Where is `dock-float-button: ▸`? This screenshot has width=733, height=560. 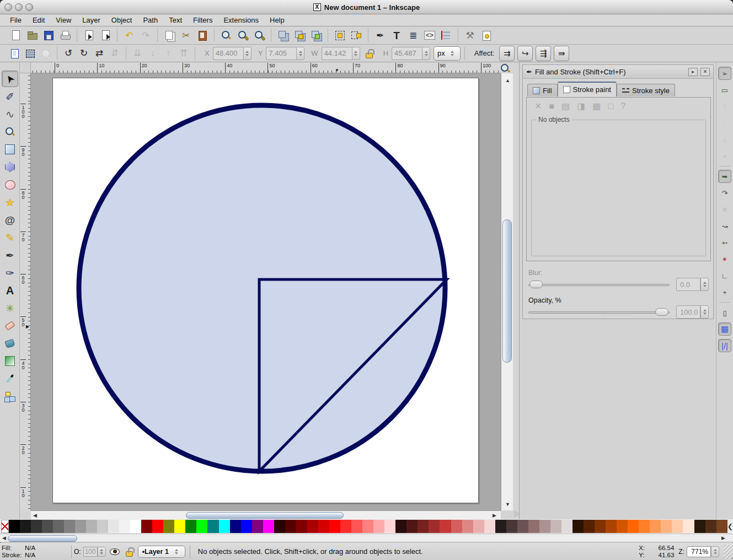 dock-float-button: ▸ is located at coordinates (693, 72).